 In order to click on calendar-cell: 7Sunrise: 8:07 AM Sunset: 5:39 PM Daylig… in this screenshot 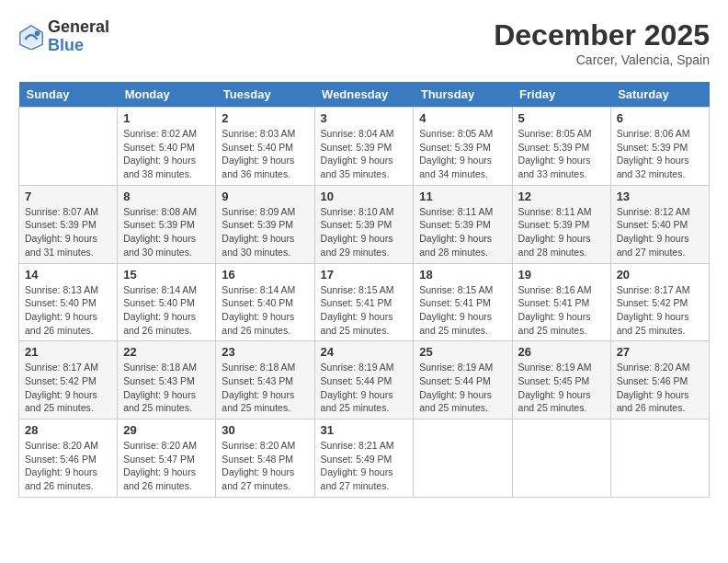, I will do `click(68, 224)`.